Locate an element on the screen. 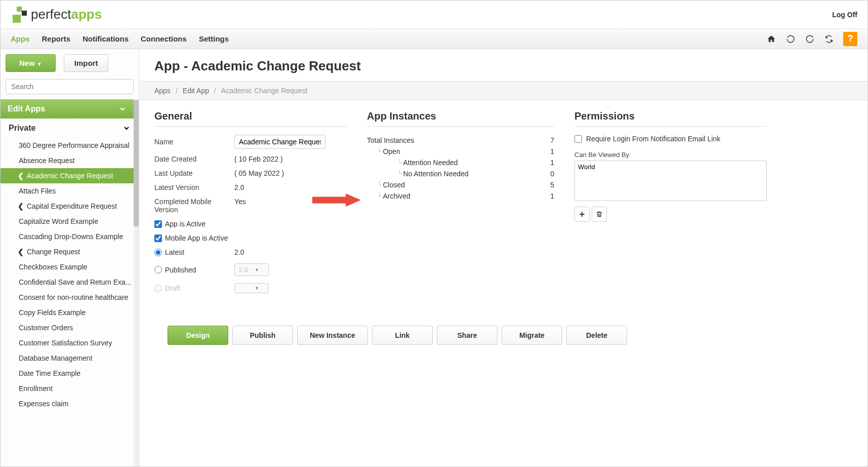 The height and width of the screenshot is (467, 868). sidebar-app-item: Capitalize Word Example is located at coordinates (70, 221).